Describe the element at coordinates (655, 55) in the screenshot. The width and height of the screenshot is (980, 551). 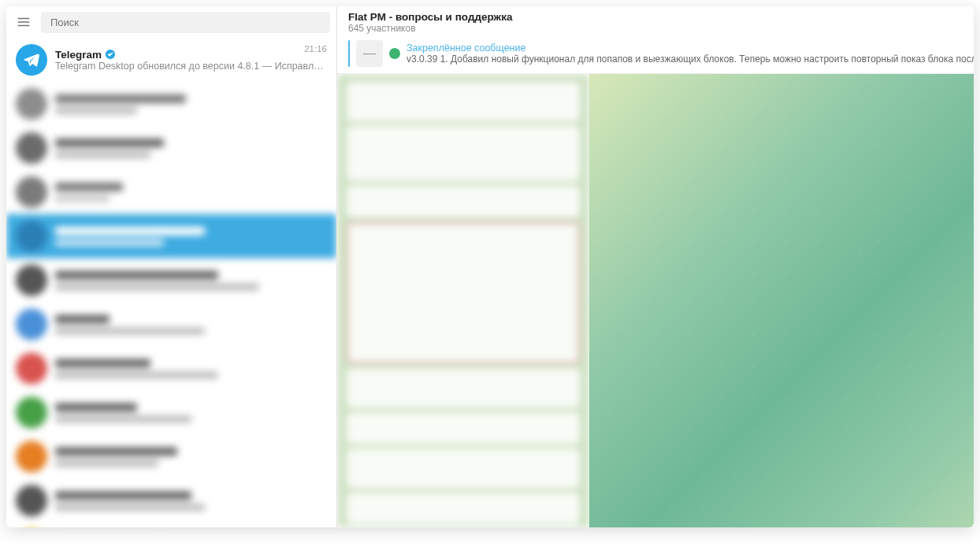
I see `pinned-message-bar: — Закреплённое сообщение v3.0.39 1. Доба…` at that location.